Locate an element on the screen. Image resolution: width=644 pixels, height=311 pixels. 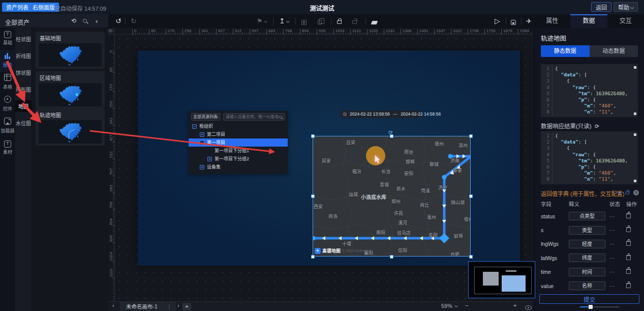
rail-item-materials: T素材 is located at coordinates (8, 149).